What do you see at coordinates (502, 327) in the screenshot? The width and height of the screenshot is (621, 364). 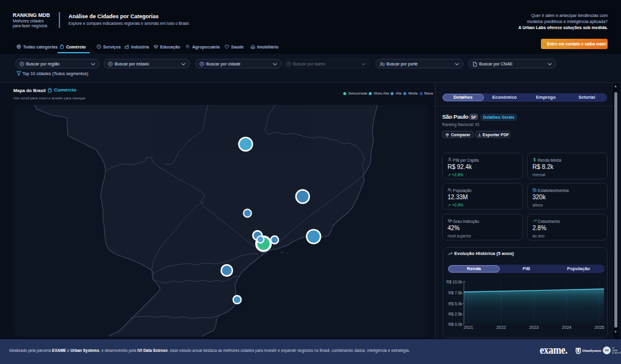 I see `svg-text: 2022` at bounding box center [502, 327].